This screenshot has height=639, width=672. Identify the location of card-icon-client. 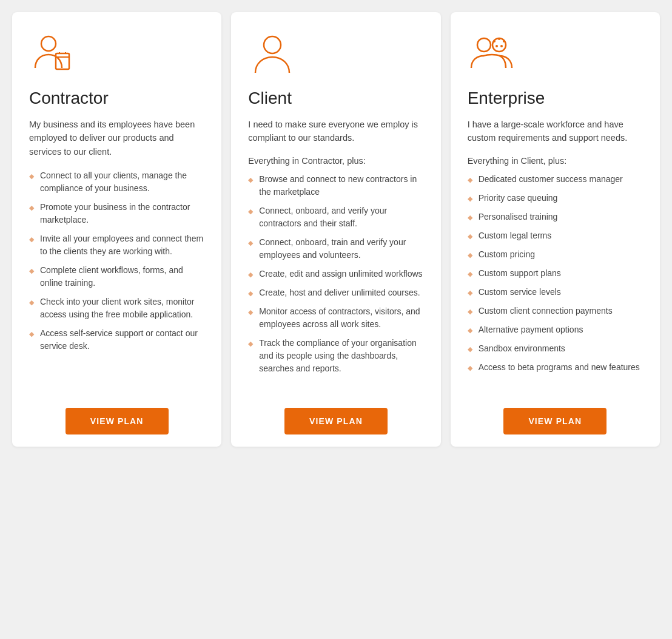
(336, 55).